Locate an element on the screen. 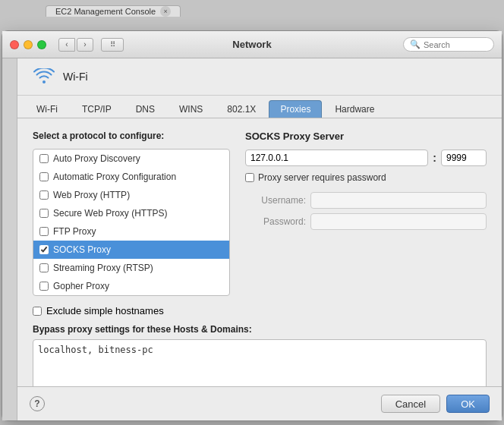 The width and height of the screenshot is (504, 425). auto-proxy-config-label: Automatic Proxy Configuration is located at coordinates (115, 177).